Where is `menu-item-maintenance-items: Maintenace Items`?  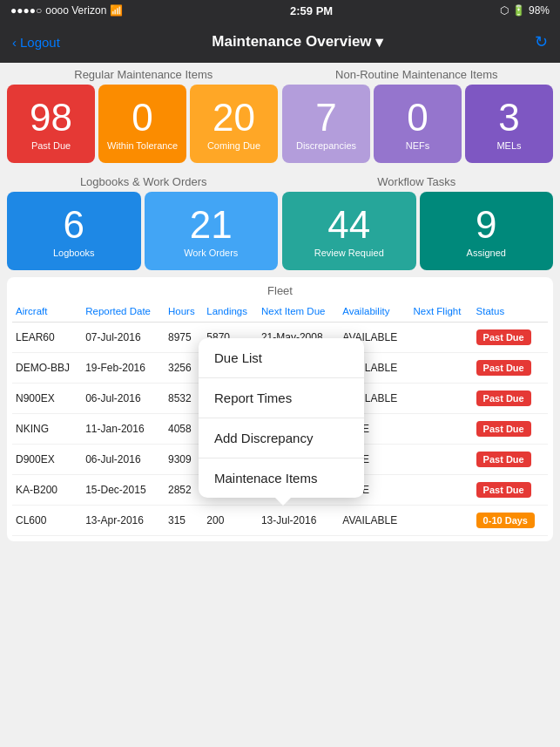
menu-item-maintenance-items: Maintenace Items is located at coordinates (281, 478).